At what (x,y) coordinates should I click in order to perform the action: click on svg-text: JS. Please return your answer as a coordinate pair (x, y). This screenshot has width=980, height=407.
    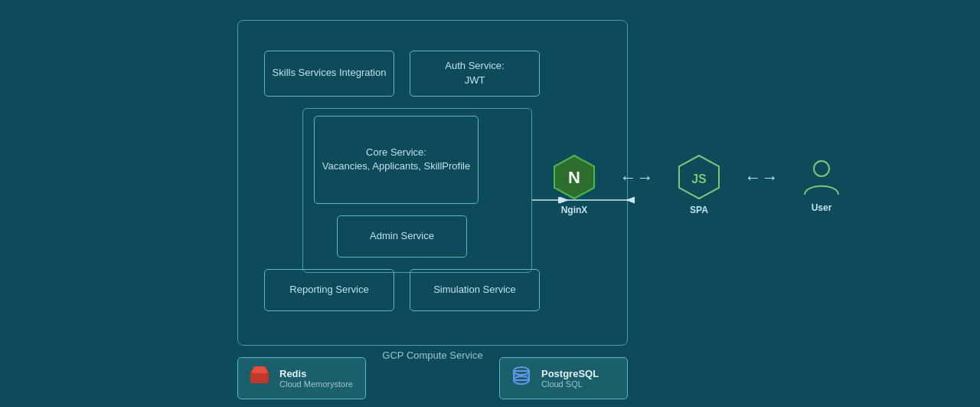
    Looking at the image, I should click on (699, 179).